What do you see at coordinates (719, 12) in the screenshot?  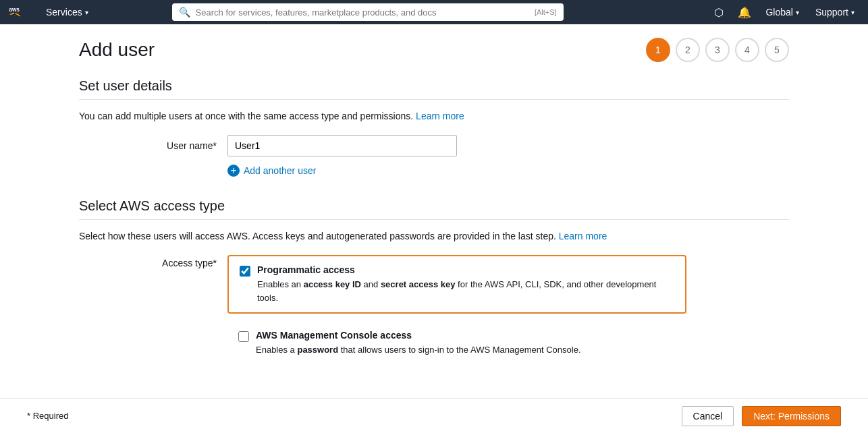 I see `terminal-icon-button: ⬡` at bounding box center [719, 12].